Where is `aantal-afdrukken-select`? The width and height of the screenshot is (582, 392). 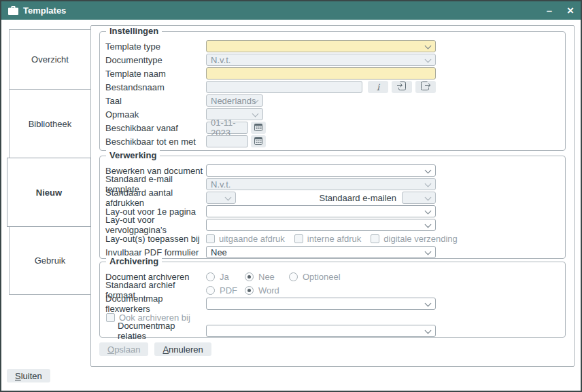
aantal-afdrukken-select is located at coordinates (221, 198).